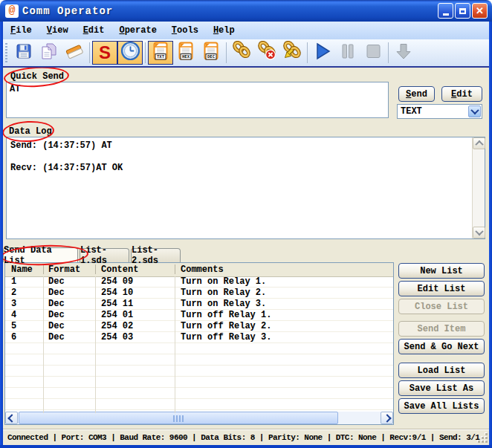 The height and width of the screenshot is (448, 492). What do you see at coordinates (441, 346) in the screenshot?
I see `send-go-next-button: Send & Go Next` at bounding box center [441, 346].